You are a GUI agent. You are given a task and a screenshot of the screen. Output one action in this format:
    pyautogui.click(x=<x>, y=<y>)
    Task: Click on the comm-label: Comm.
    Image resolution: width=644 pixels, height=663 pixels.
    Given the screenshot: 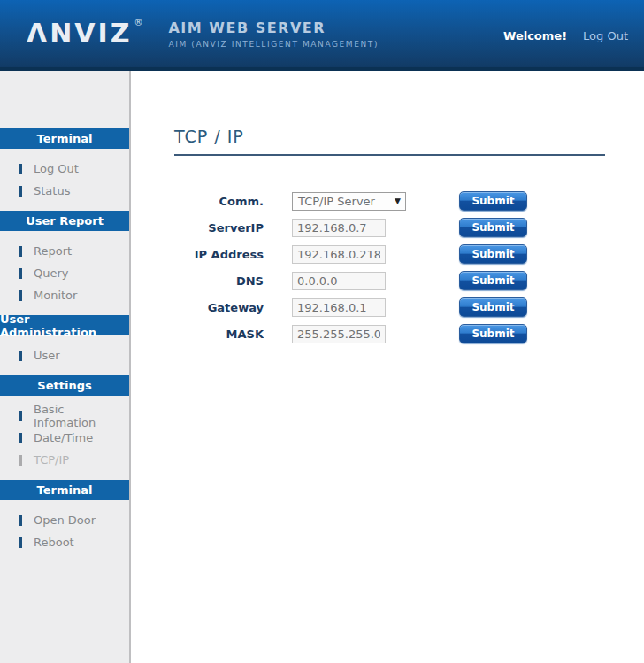 What is the action you would take?
    pyautogui.click(x=219, y=202)
    